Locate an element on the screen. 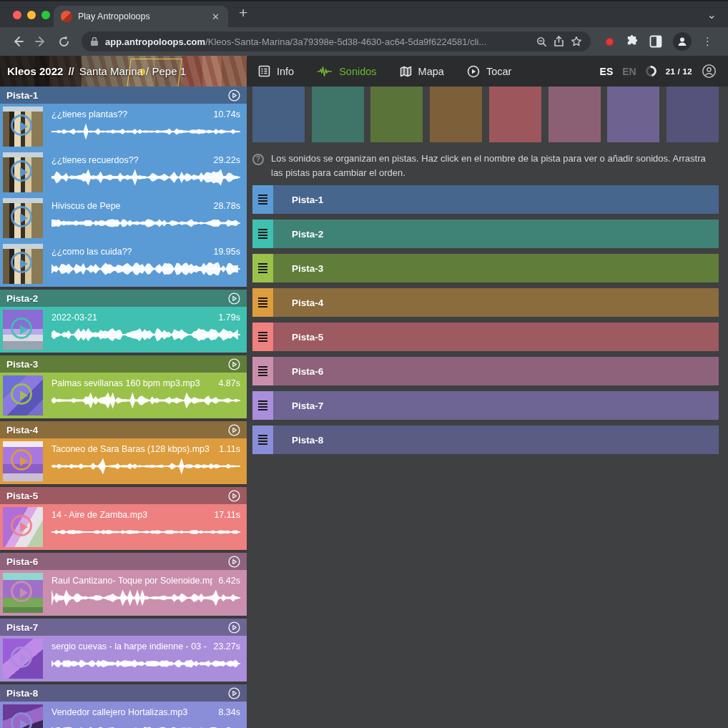  bookmark-star-icon is located at coordinates (576, 41).